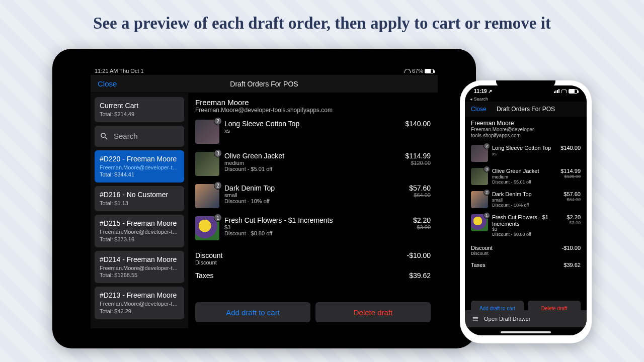 Image resolution: width=644 pixels, height=362 pixels. I want to click on iphone-device: 11:19 ↗ ◂ Search Close Draft Orders For …, so click(526, 212).